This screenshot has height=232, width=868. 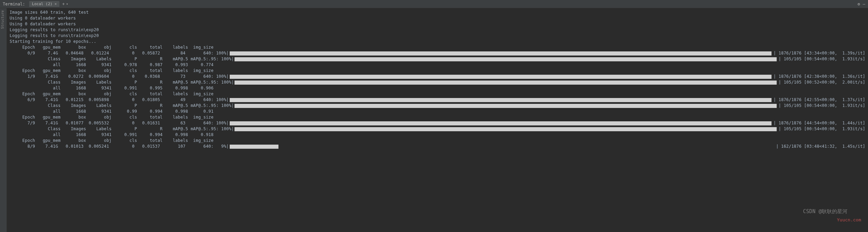 What do you see at coordinates (437, 135) in the screenshot?
I see `log-line: all 1668 9341 0.991 0.994 0.998 0.918` at bounding box center [437, 135].